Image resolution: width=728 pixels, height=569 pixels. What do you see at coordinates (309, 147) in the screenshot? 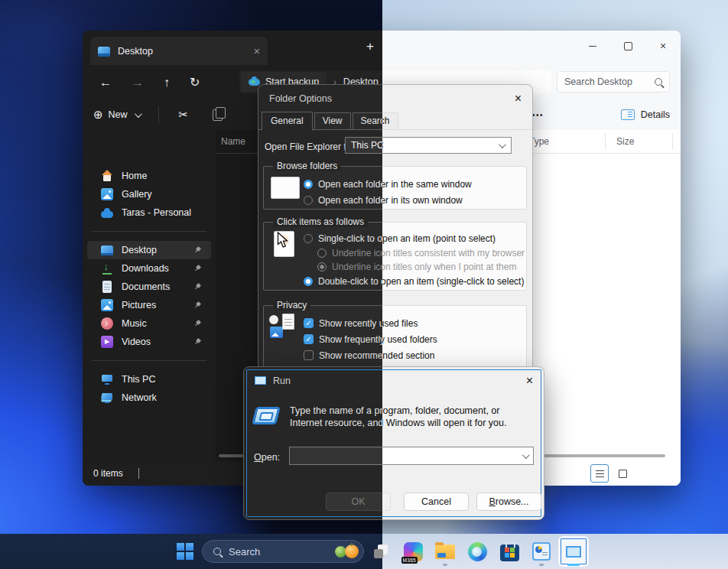
I see `open-to-label: Open File Explorer to:` at bounding box center [309, 147].